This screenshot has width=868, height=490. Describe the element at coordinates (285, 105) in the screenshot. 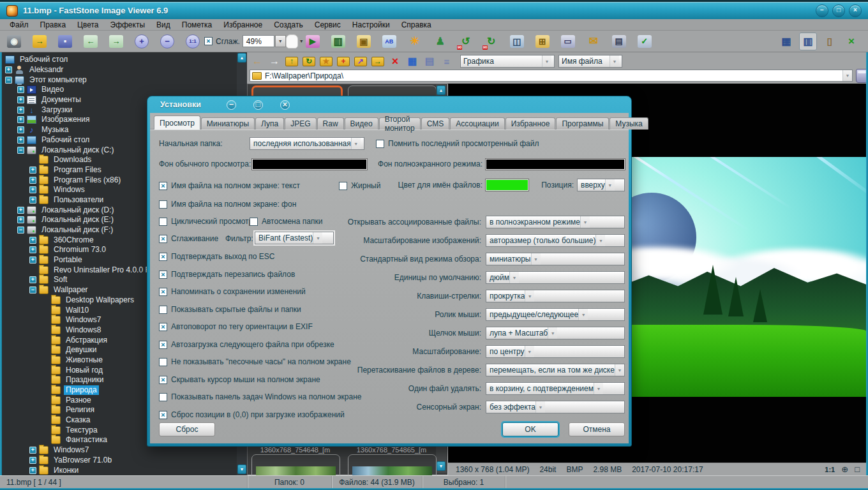

I see `dialog-close-button: ×` at that location.